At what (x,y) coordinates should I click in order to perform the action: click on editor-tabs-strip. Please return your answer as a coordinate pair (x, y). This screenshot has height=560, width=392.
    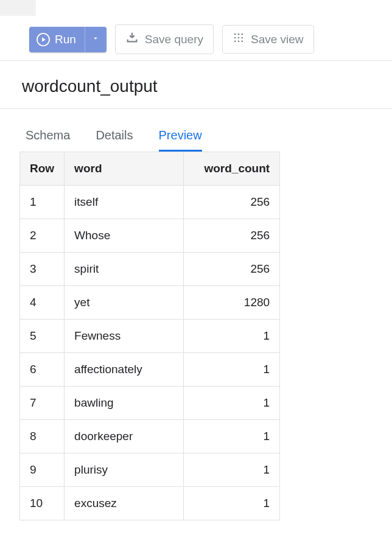
    Looking at the image, I should click on (196, 8).